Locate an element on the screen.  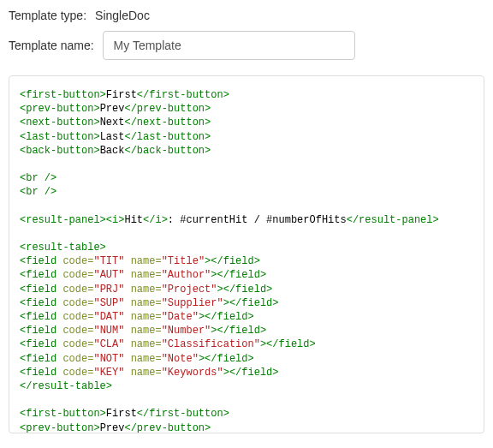
template-type-value: SingleDoc is located at coordinates (122, 15).